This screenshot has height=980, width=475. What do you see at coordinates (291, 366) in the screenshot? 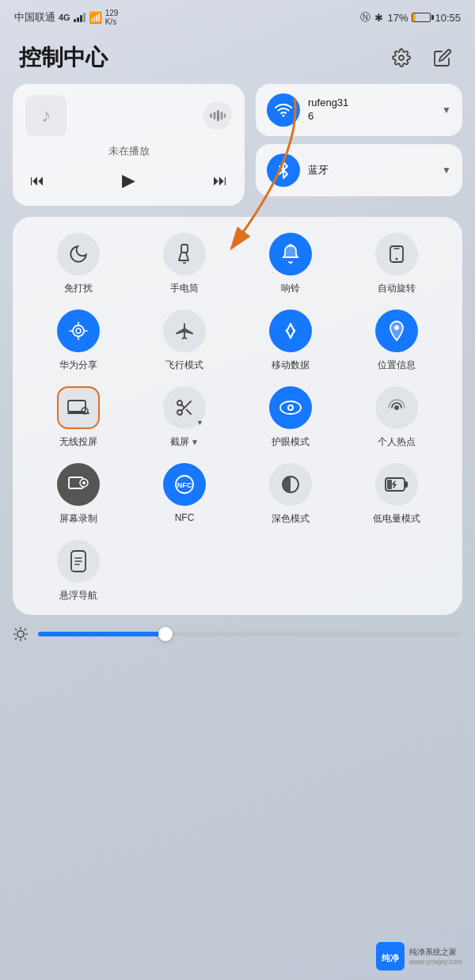
I see `mobiledata-label: 移动数据` at bounding box center [291, 366].